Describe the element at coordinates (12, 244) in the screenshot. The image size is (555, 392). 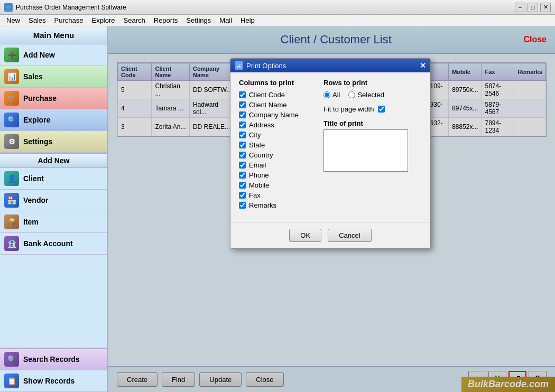
I see `bank-icon: 🏦` at that location.